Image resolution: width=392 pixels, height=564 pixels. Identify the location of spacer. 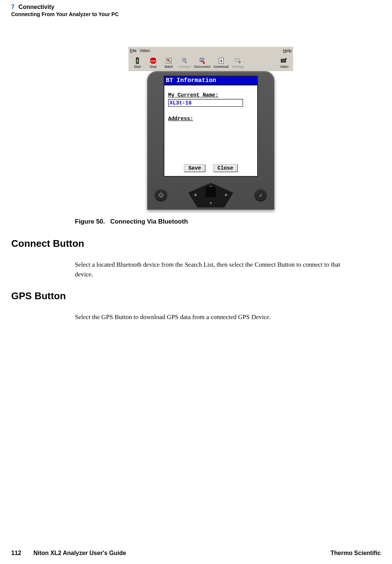
(261, 63).